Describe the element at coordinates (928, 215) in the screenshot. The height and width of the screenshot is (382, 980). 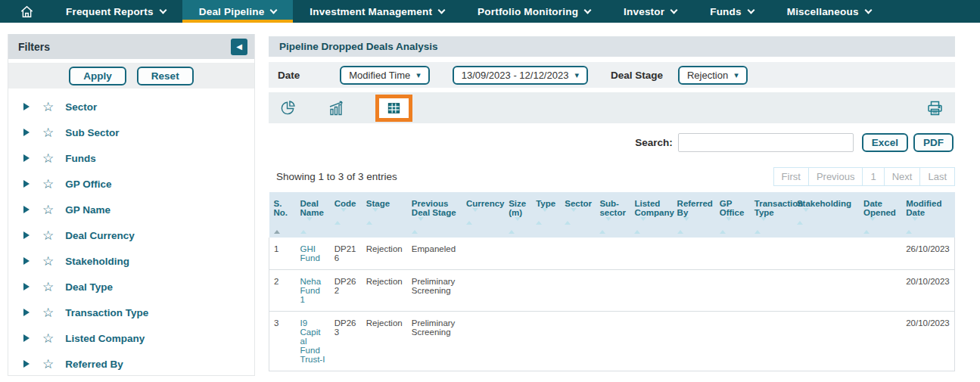
I see `col-header-modified-date: Modified Date` at that location.